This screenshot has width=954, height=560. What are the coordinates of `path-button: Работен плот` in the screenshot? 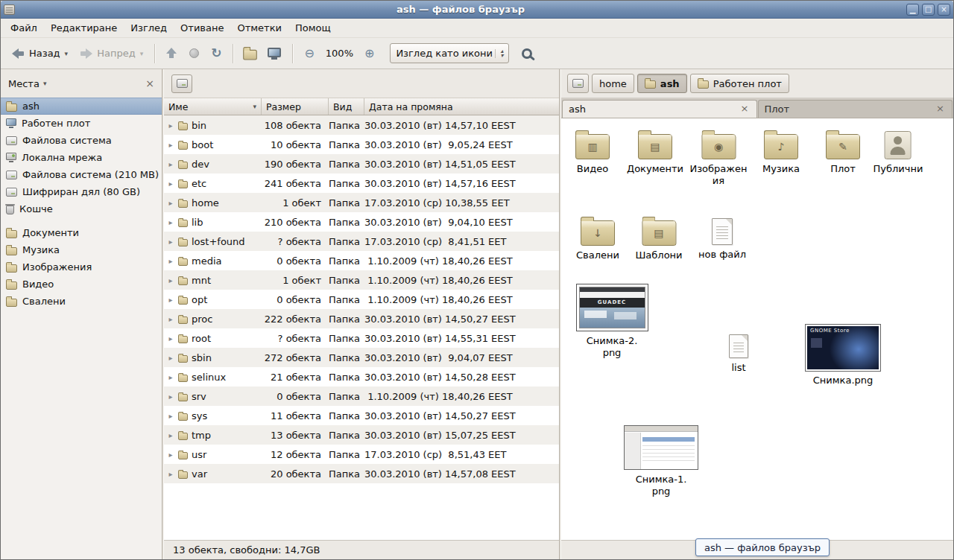 It's located at (739, 83).